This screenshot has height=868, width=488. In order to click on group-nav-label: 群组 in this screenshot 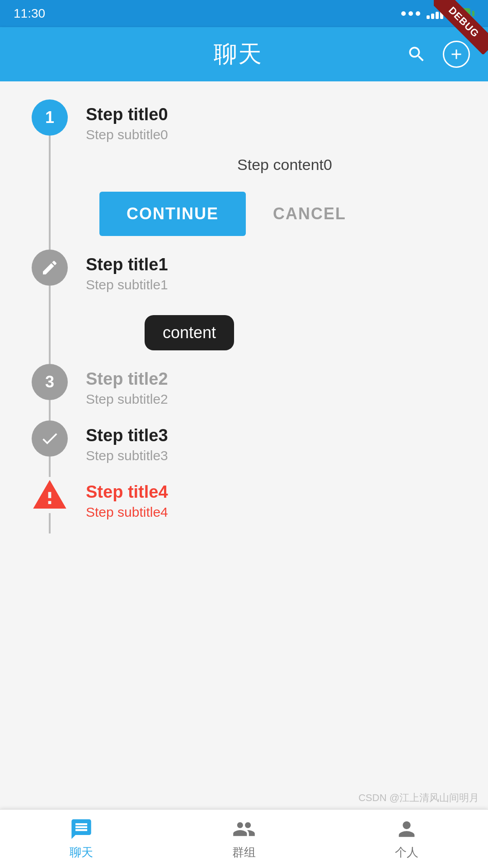, I will do `click(244, 853)`.